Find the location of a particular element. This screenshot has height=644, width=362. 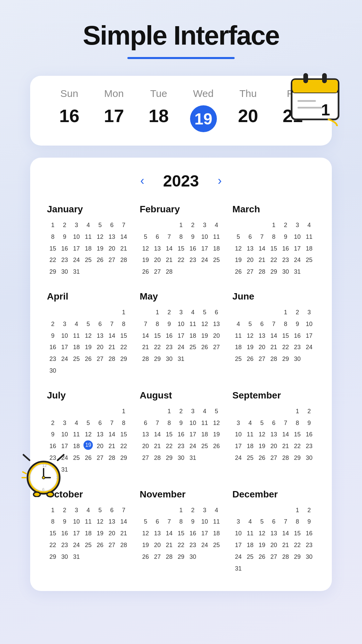

cal-cell: 4 is located at coordinates (250, 522).